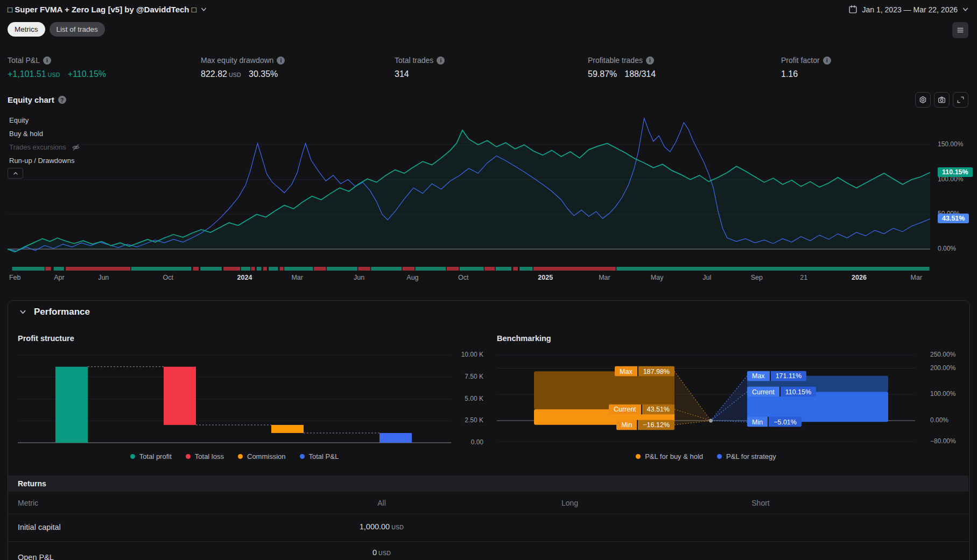 This screenshot has height=560, width=977. I want to click on metric-label: Profitable trades, so click(615, 60).